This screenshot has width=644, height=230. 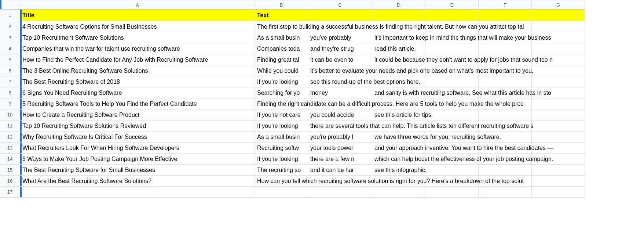 I want to click on cell-d13: and your approach inventive. You want to…, so click(x=399, y=148).